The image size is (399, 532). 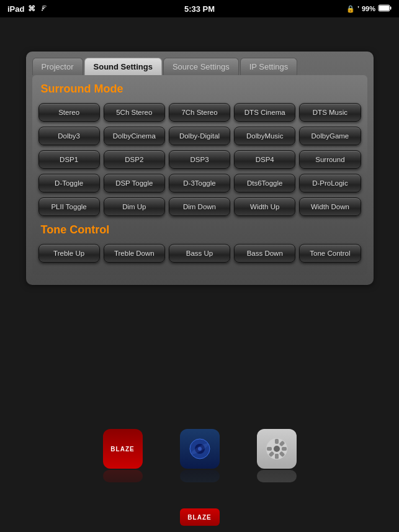 I want to click on btn-dts6-toggle: Dts6Toggle, so click(x=264, y=183).